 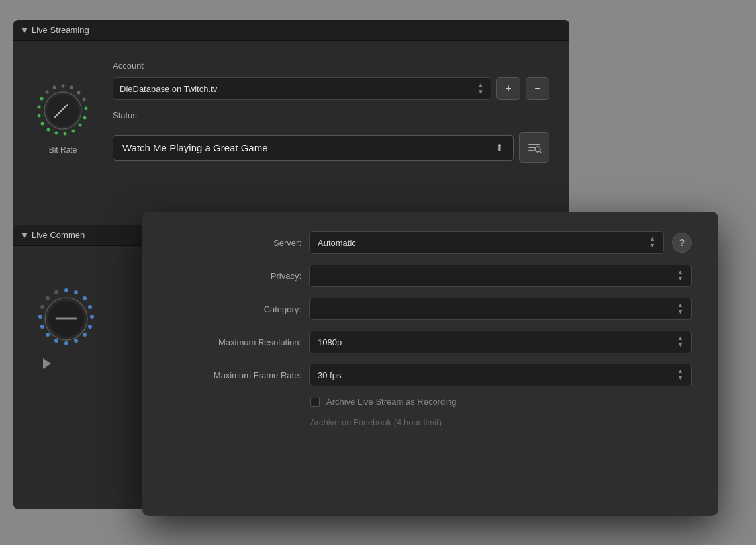 What do you see at coordinates (235, 310) in the screenshot?
I see `category-label: Category:` at bounding box center [235, 310].